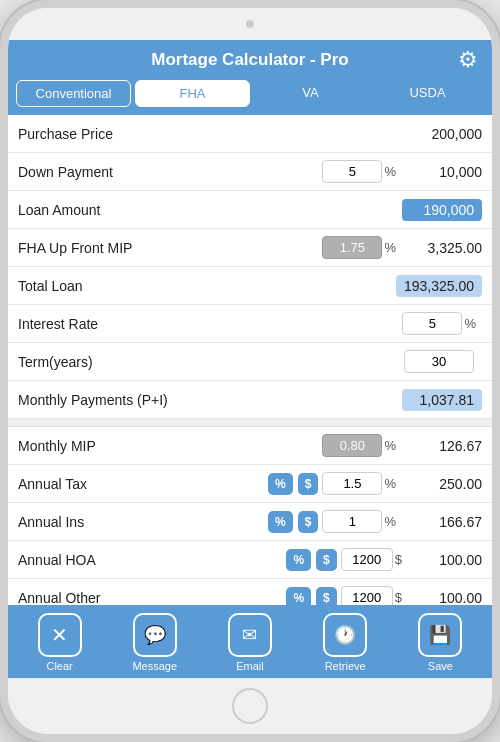 The image size is (500, 742). What do you see at coordinates (210, 210) in the screenshot?
I see `loan-amount-label: Loan Amount` at bounding box center [210, 210].